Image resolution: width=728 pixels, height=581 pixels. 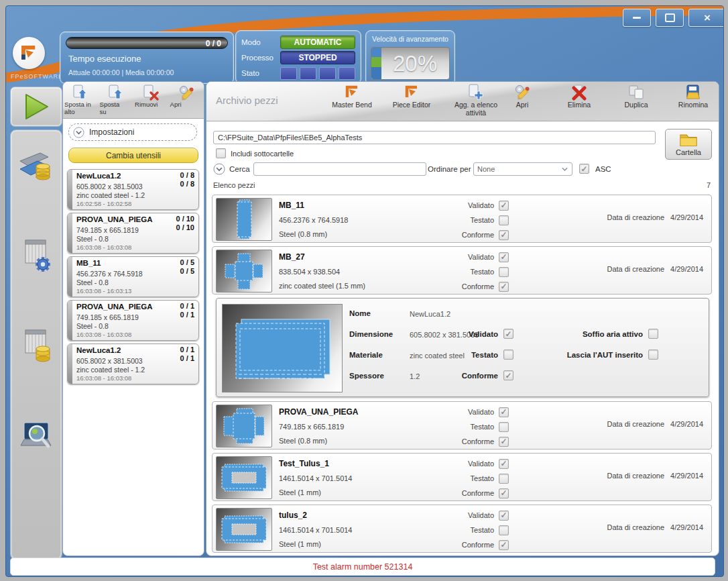 What do you see at coordinates (462, 219) in the screenshot?
I see `piece-row: MB_11 456.2376 x 764.5918 Steel (0.8 mm)…` at bounding box center [462, 219].